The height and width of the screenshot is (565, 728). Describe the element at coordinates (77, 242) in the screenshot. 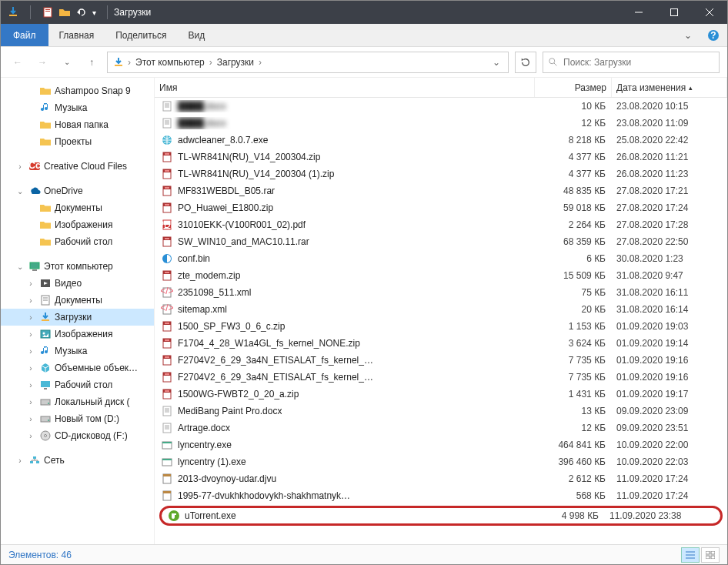

I see `nav-item: Рабочий стол` at that location.